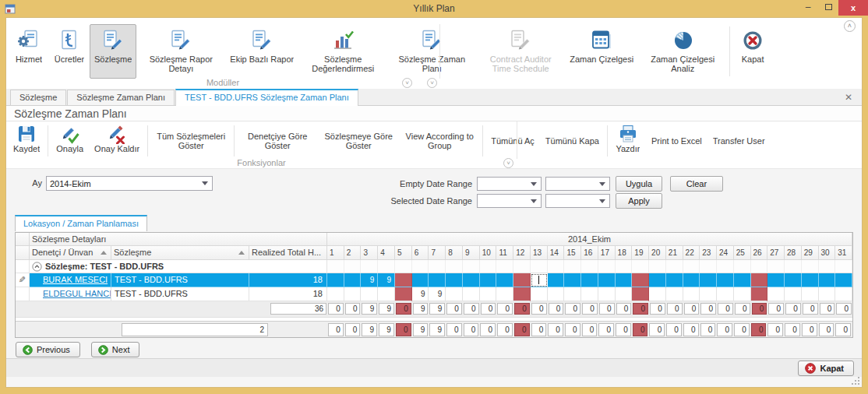 The width and height of the screenshot is (868, 394). I want to click on next-button: Next, so click(115, 350).